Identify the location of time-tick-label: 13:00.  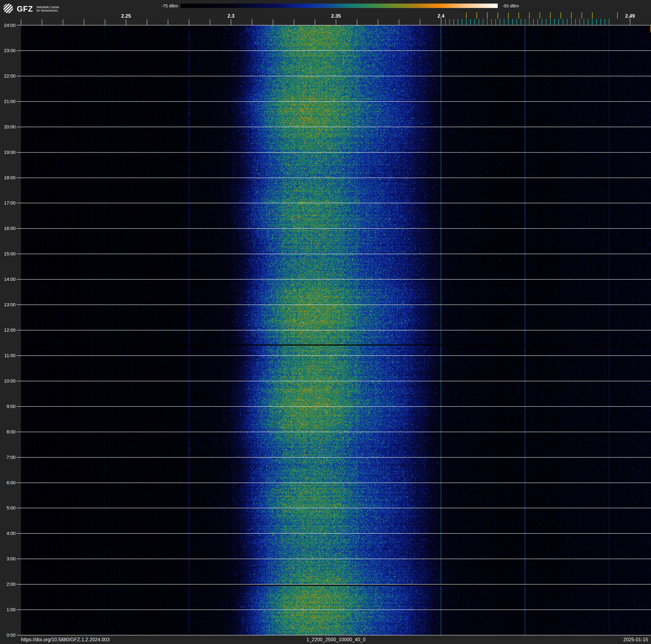
(8, 305).